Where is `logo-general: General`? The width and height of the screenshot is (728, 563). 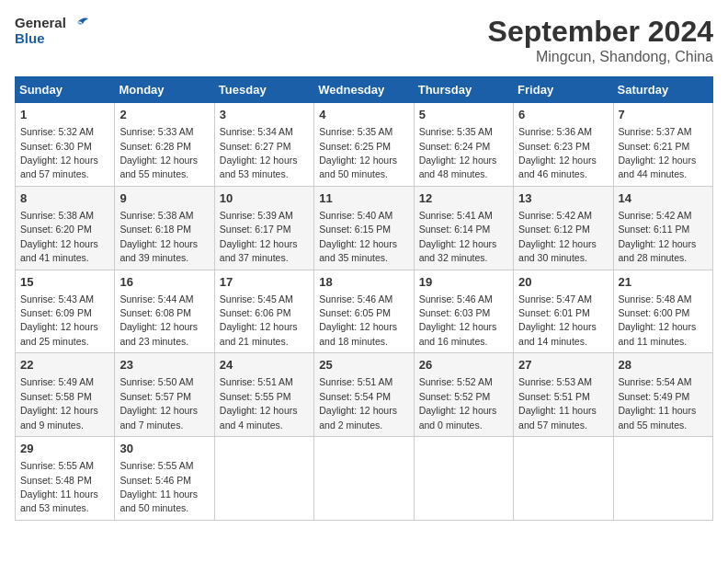
logo-general: General is located at coordinates (40, 24).